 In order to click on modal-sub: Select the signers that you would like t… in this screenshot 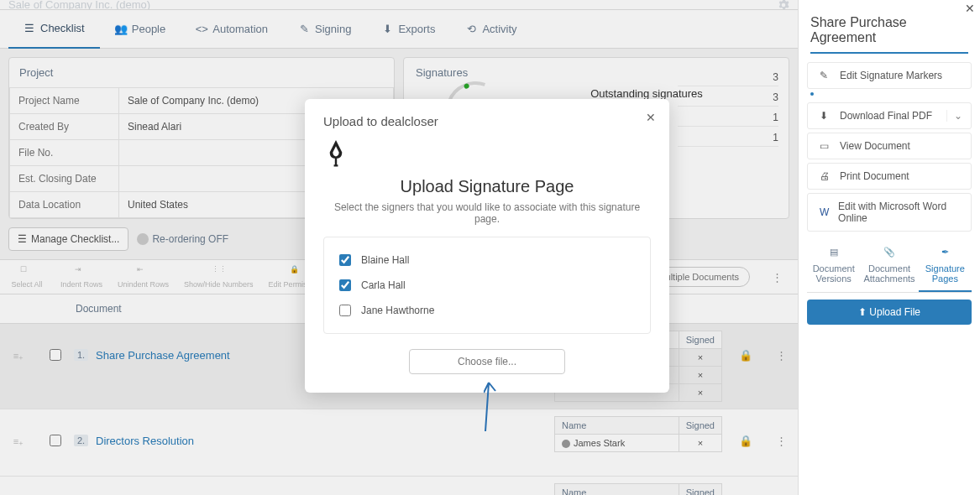, I will do `click(487, 213)`.